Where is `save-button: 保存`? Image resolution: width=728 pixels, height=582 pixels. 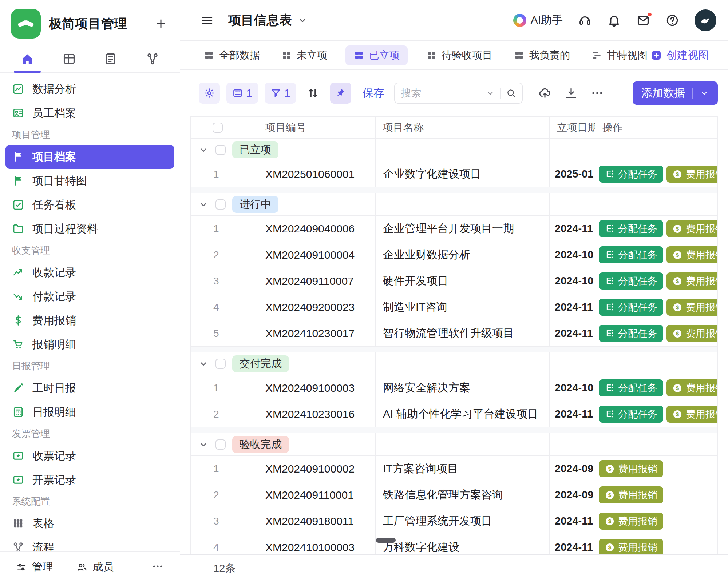 save-button: 保存 is located at coordinates (373, 93).